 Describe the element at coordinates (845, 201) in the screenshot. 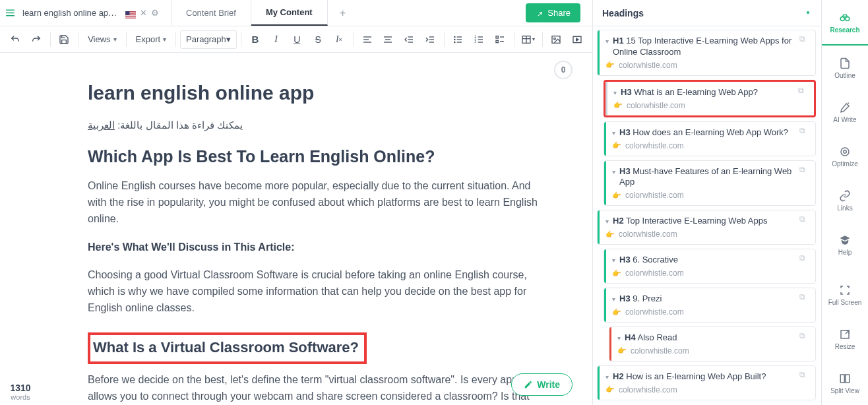

I see `rail-links: Links` at that location.